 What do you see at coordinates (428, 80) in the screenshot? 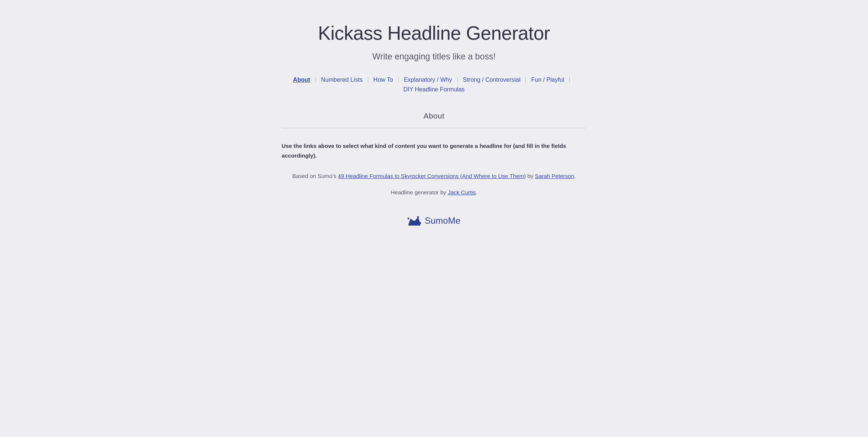
I see `nav-link-explanatory-why: Explanatory / Why` at bounding box center [428, 80].